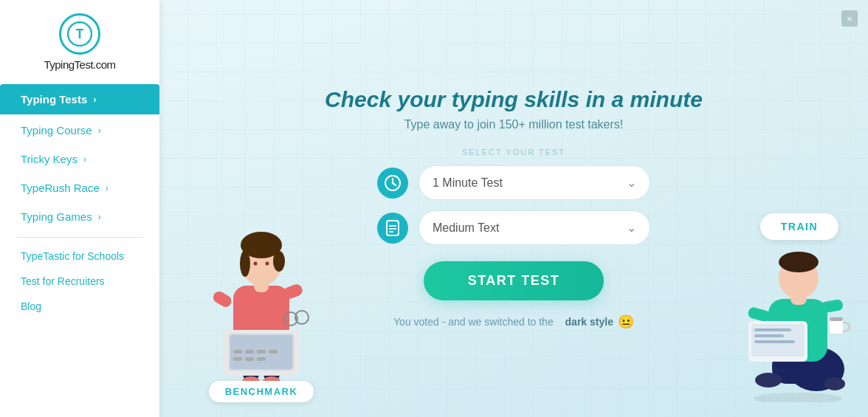  I want to click on logo-wrap: T TypingTest.com, so click(80, 42).